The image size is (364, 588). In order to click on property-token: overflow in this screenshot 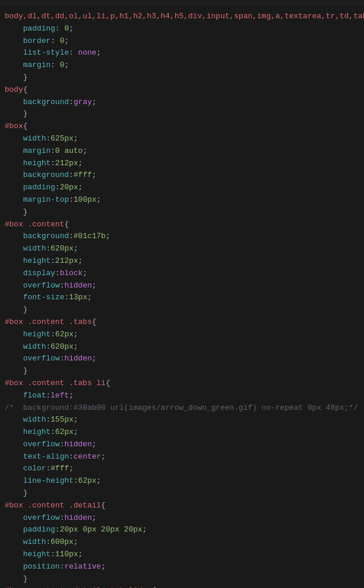, I will do `click(41, 286)`.